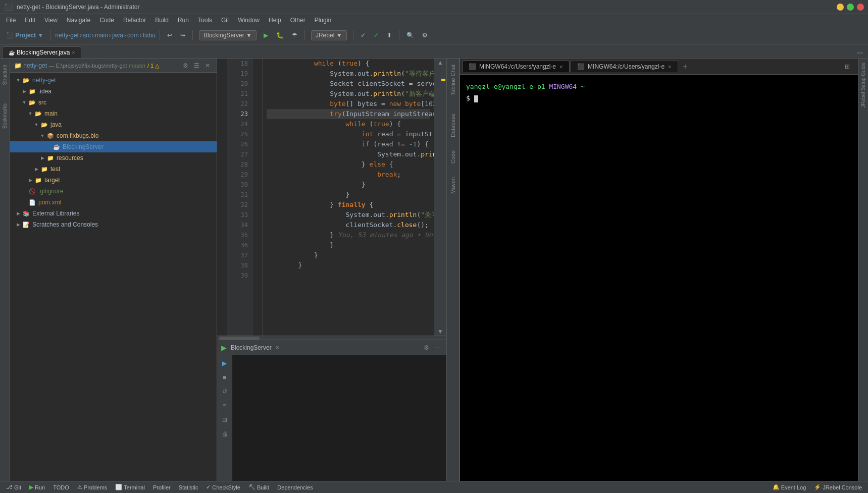 This screenshot has height=493, width=868. What do you see at coordinates (113, 213) in the screenshot?
I see `tree-item-external-libs: ▶ 📚 External Libraries` at bounding box center [113, 213].